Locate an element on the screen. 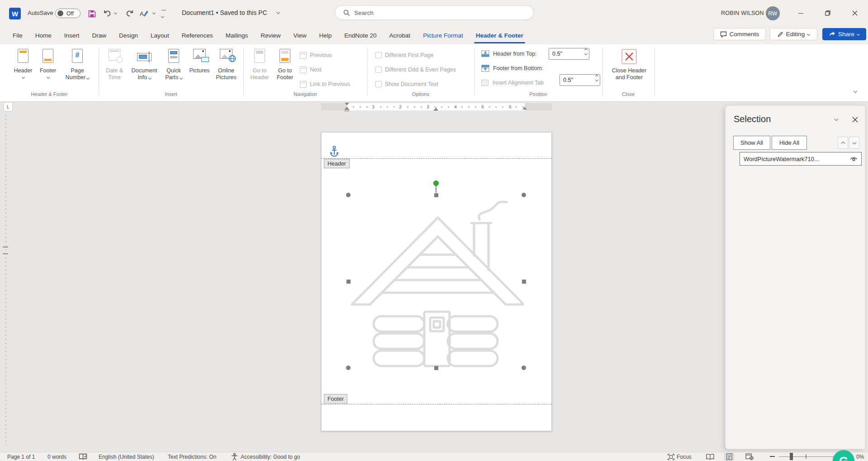  footer-boundary-line is located at coordinates (436, 404).